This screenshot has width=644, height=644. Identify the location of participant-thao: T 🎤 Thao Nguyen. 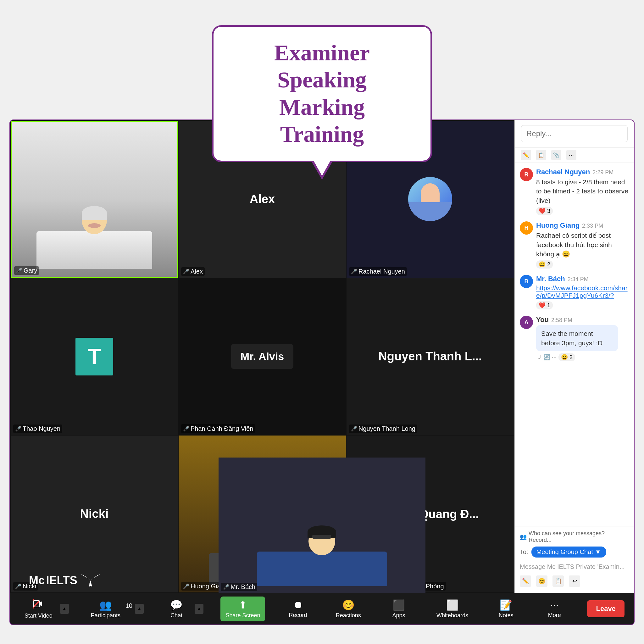
(94, 357).